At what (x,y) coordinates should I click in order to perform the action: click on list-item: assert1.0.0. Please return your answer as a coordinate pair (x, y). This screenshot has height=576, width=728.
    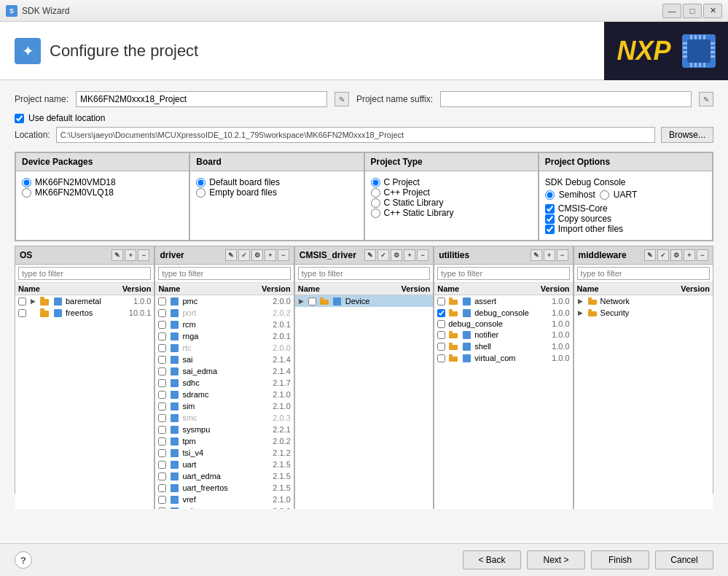
    Looking at the image, I should click on (503, 301).